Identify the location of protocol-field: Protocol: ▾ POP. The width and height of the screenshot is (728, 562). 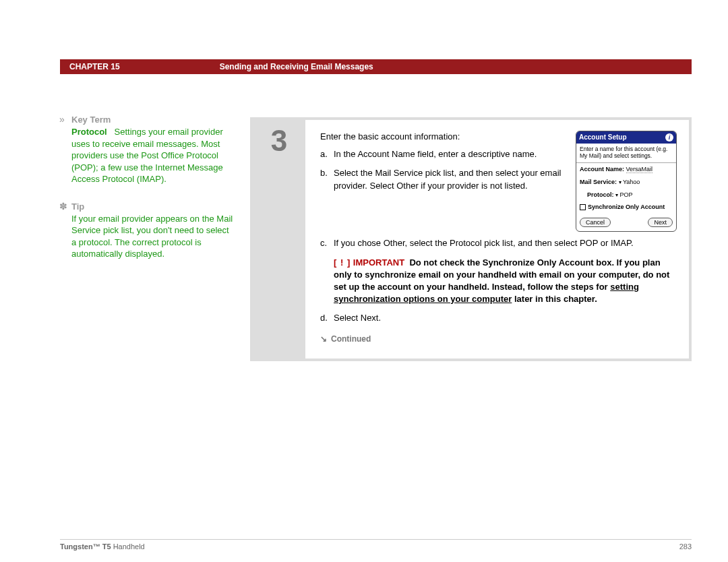
(626, 195).